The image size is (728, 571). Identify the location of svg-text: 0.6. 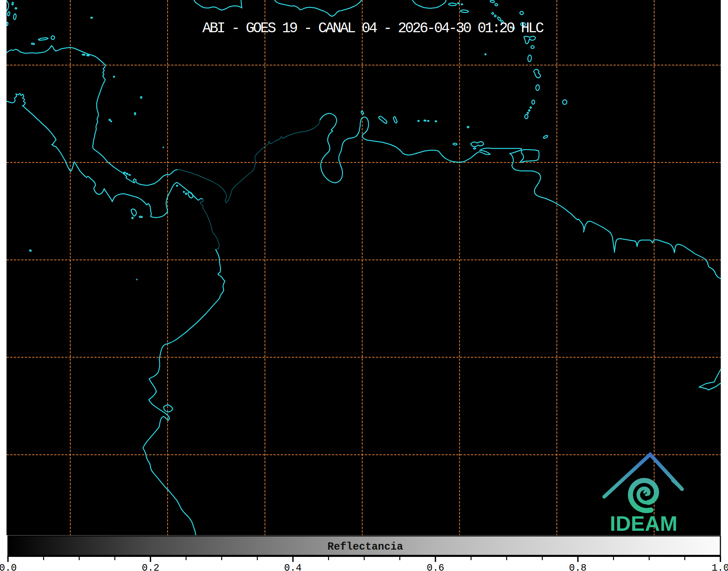
(436, 567).